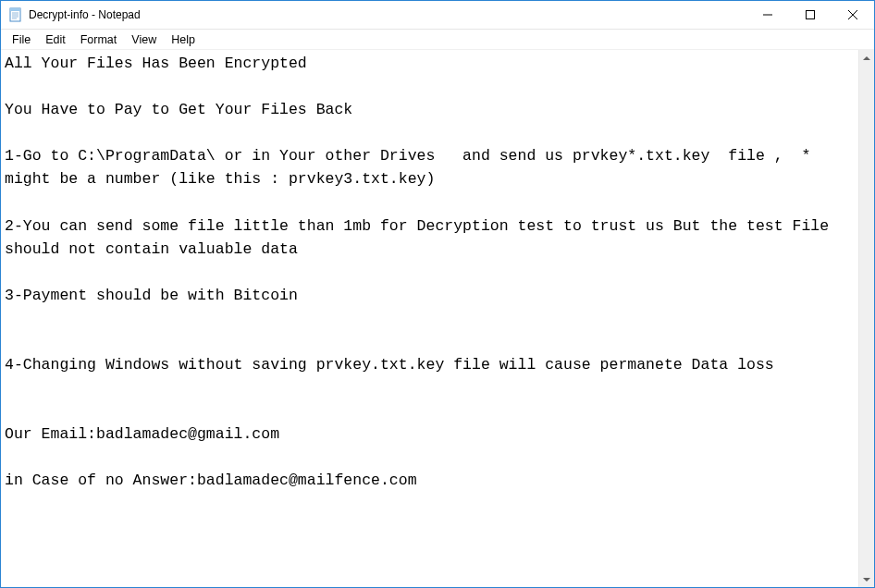  What do you see at coordinates (853, 15) in the screenshot?
I see `close-button` at bounding box center [853, 15].